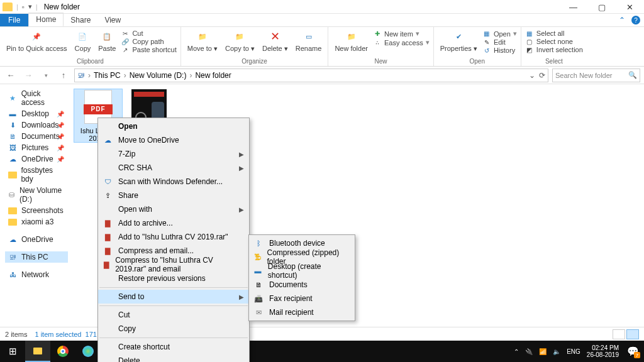  Describe the element at coordinates (459, 41) in the screenshot. I see `properties-button: ✔Properties ▾` at that location.